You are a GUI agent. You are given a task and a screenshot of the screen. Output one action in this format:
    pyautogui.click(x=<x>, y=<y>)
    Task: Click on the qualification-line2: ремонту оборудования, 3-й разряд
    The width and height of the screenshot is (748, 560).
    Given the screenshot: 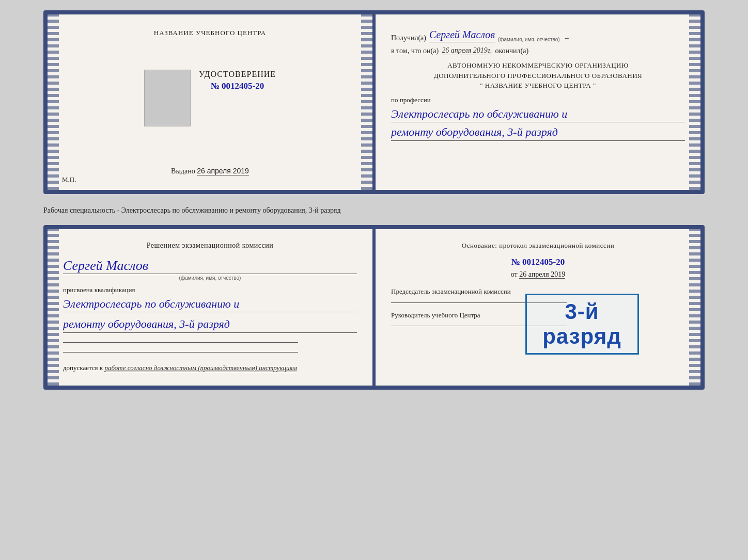 What is the action you would take?
    pyautogui.click(x=210, y=325)
    